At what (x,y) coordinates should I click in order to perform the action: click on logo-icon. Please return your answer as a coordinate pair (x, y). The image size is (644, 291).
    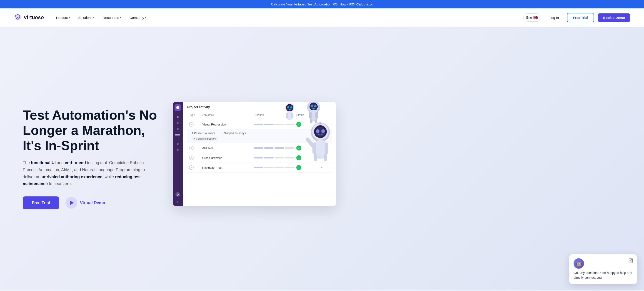
    Looking at the image, I should click on (18, 18).